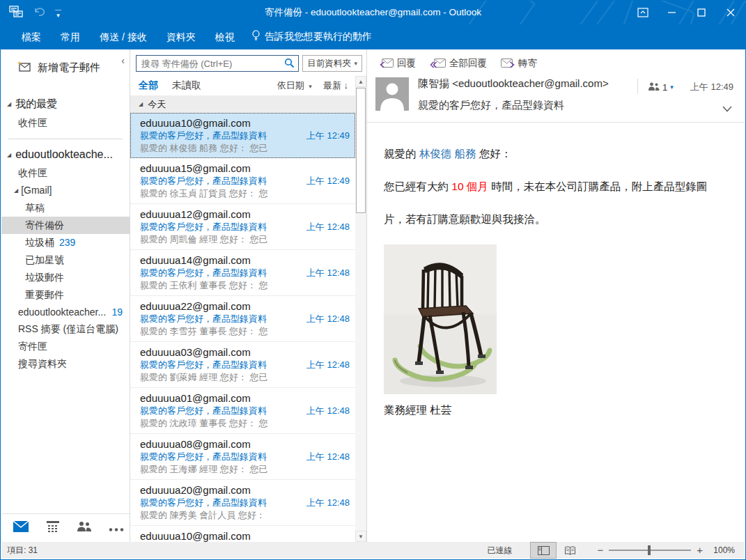 This screenshot has height=560, width=746. I want to click on folder-drafts: 草稿, so click(65, 208).